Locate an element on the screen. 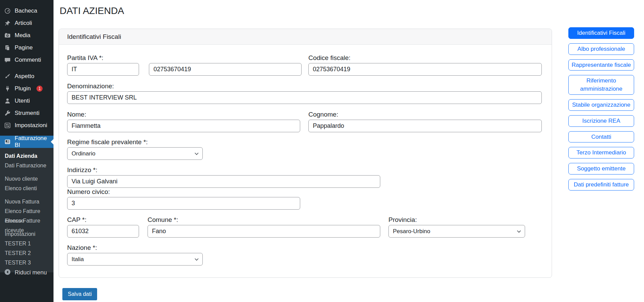 This screenshot has width=644, height=302. regime-fiscale-value: Ordinario is located at coordinates (83, 154).